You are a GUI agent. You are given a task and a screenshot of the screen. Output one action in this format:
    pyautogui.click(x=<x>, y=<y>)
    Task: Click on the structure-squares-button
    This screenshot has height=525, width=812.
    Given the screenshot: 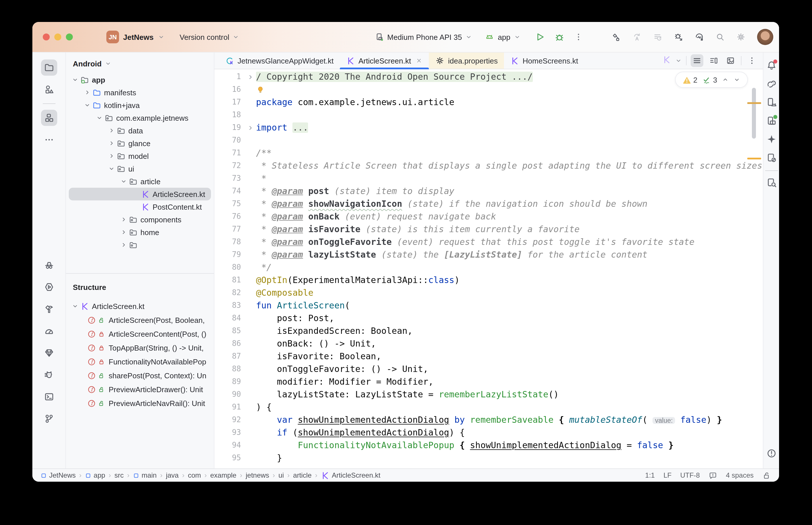 What is the action you would take?
    pyautogui.click(x=49, y=118)
    